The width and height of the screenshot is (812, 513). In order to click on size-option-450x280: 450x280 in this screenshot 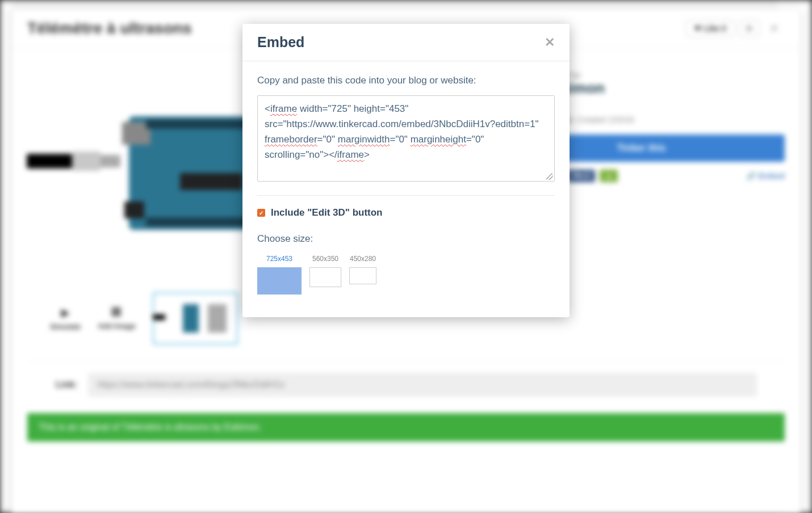, I will do `click(363, 270)`.